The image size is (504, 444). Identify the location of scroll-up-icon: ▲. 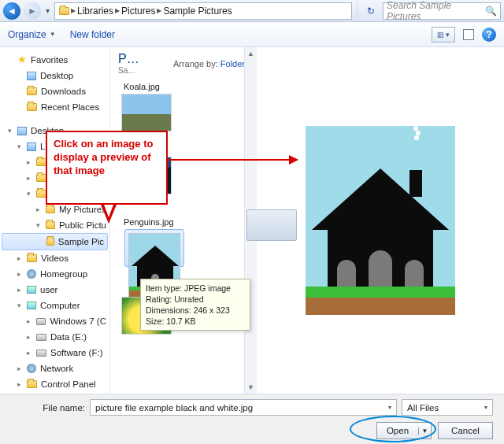
(250, 54).